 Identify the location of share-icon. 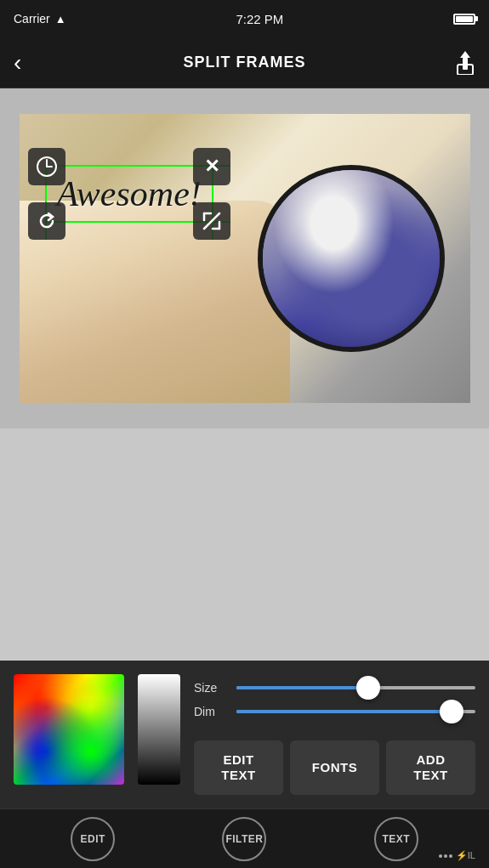
(465, 63).